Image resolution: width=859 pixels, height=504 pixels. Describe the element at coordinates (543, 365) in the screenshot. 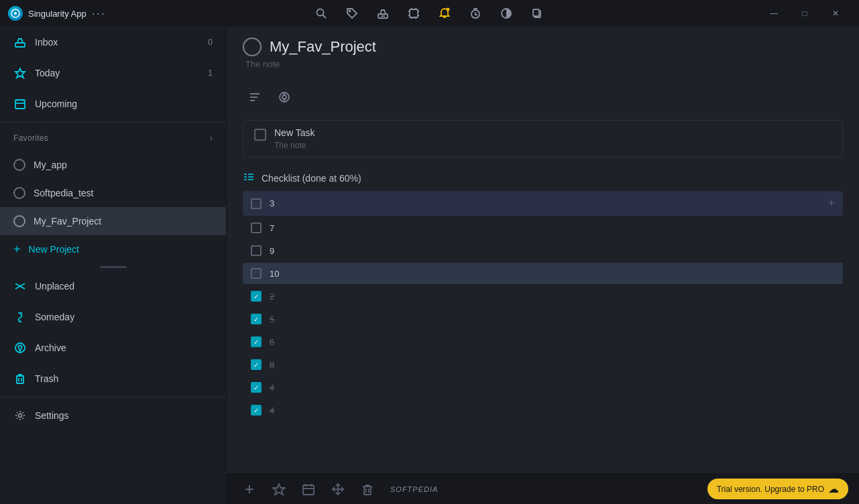

I see `checklist-item: 8` at that location.